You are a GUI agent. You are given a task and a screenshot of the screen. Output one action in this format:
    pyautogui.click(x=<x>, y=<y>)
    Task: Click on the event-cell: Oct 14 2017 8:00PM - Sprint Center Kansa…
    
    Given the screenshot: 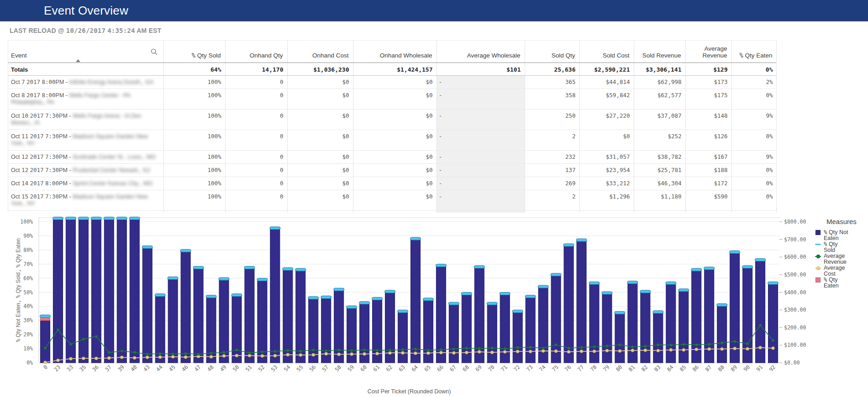 What is the action you would take?
    pyautogui.click(x=86, y=183)
    